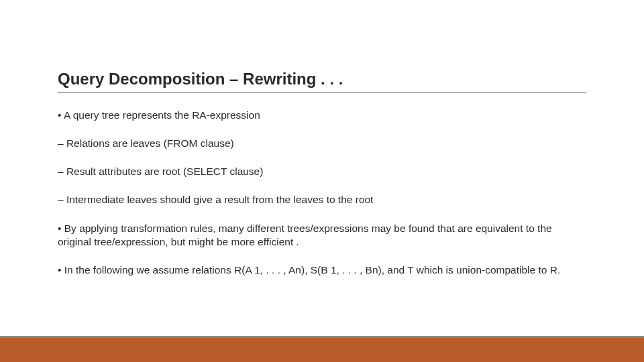  What do you see at coordinates (322, 172) in the screenshot?
I see `bullet-item: – Result attributes are root (SELECT cla…` at bounding box center [322, 172].